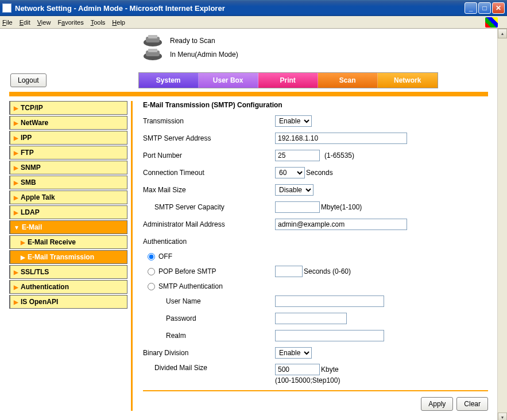  Describe the element at coordinates (29, 80) in the screenshot. I see `logout-button: Logout` at that location.